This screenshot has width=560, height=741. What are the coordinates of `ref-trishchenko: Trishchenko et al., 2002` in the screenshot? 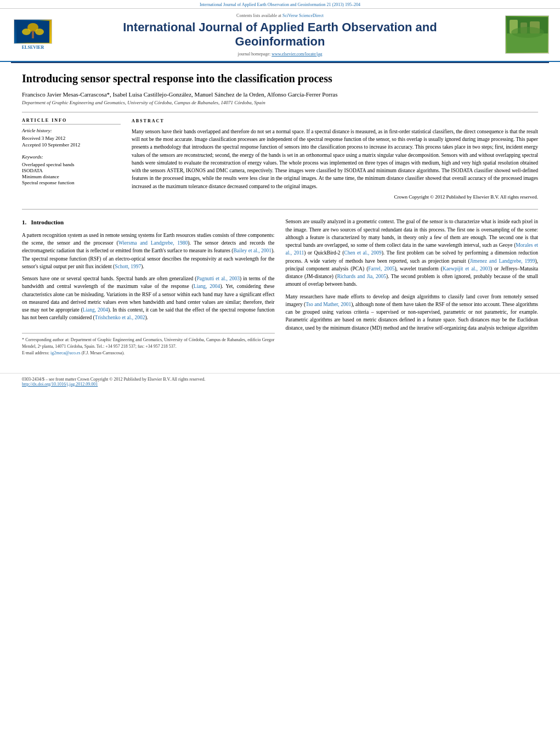 It's located at (120, 318).